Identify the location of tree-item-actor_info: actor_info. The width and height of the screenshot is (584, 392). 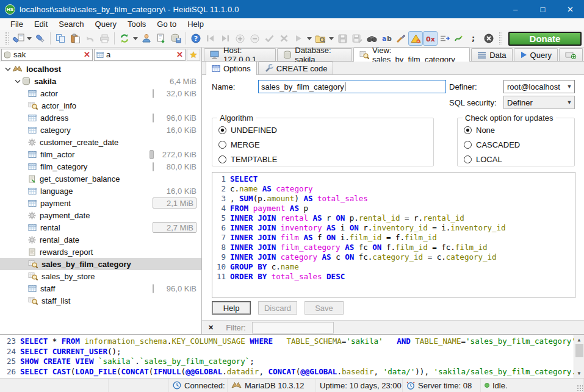
(101, 105).